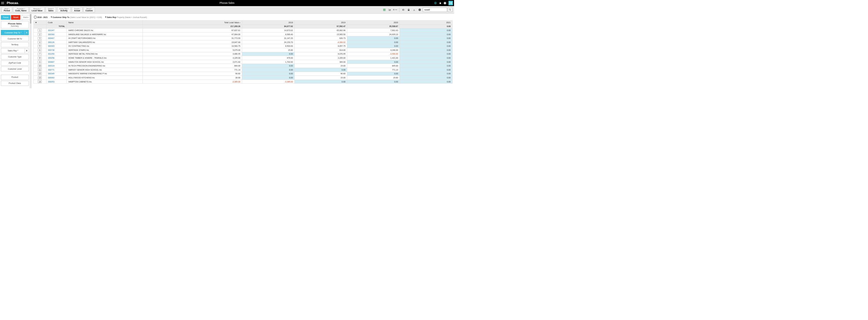  What do you see at coordinates (243, 30) in the screenshot?
I see `table-row: 1301047HARD CHROME SALES Inc87,837.6114,…` at bounding box center [243, 30].